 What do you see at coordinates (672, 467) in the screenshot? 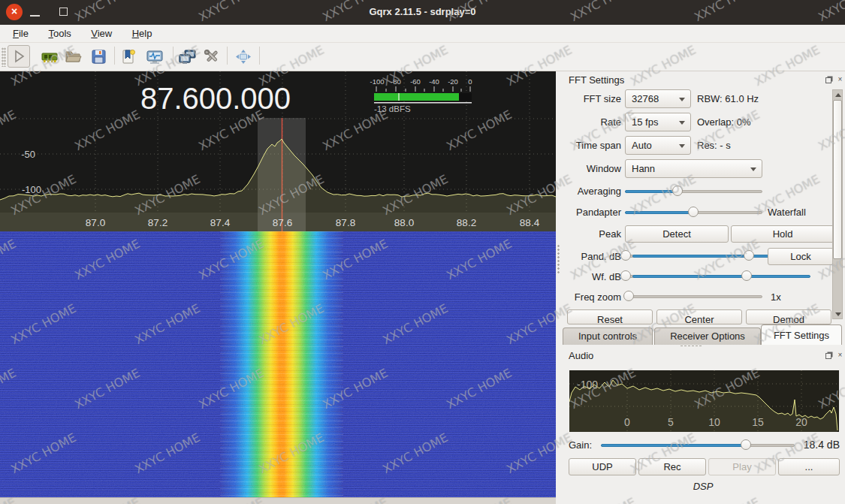
I see `rec-button: Rec` at bounding box center [672, 467].